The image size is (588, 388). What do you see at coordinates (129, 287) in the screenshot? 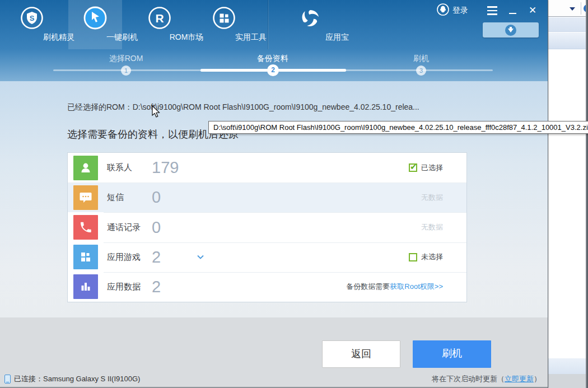
I see `row-label: 应用数据` at bounding box center [129, 287].